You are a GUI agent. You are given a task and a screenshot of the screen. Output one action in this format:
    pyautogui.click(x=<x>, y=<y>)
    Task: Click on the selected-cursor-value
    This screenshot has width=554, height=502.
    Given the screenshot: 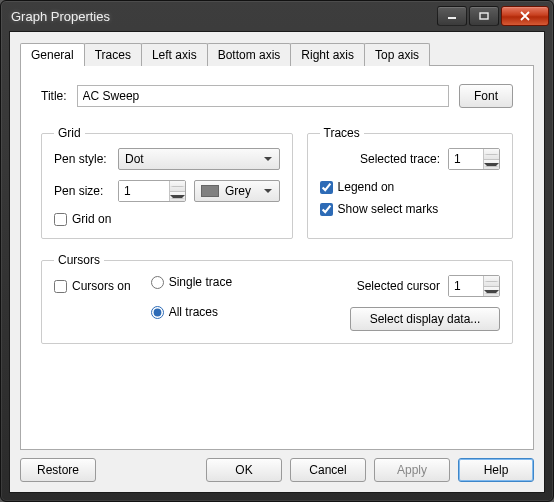 What is the action you would take?
    pyautogui.click(x=466, y=286)
    